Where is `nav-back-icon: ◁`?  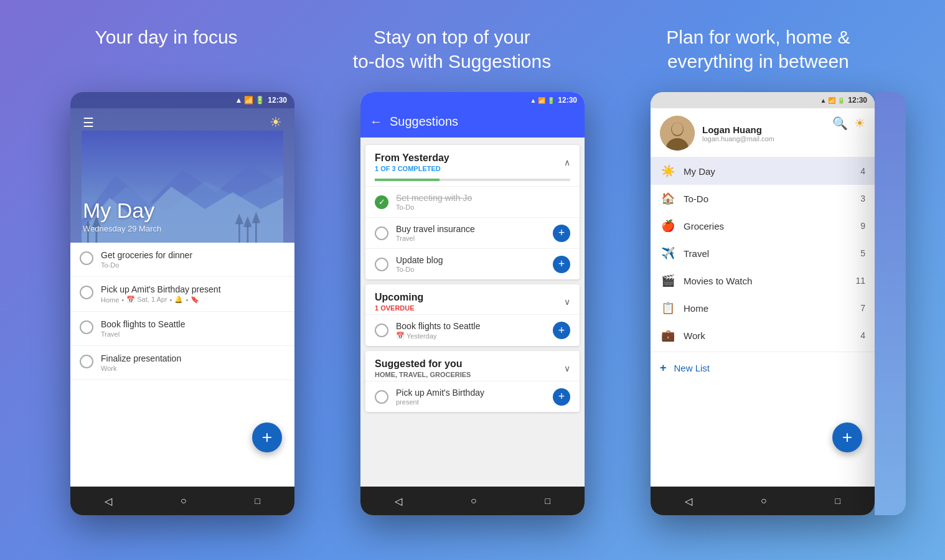
nav-back-icon: ◁ is located at coordinates (108, 502).